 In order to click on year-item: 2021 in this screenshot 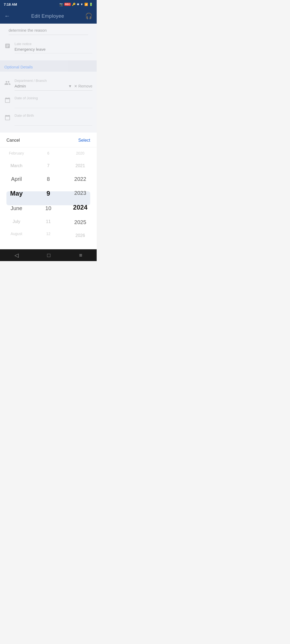, I will do `click(80, 166)`.